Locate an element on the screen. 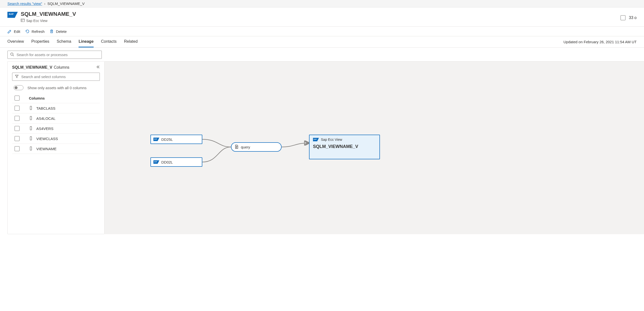 This screenshot has width=644, height=311. page-title: SQLM_VIEWNAME_V is located at coordinates (48, 14).